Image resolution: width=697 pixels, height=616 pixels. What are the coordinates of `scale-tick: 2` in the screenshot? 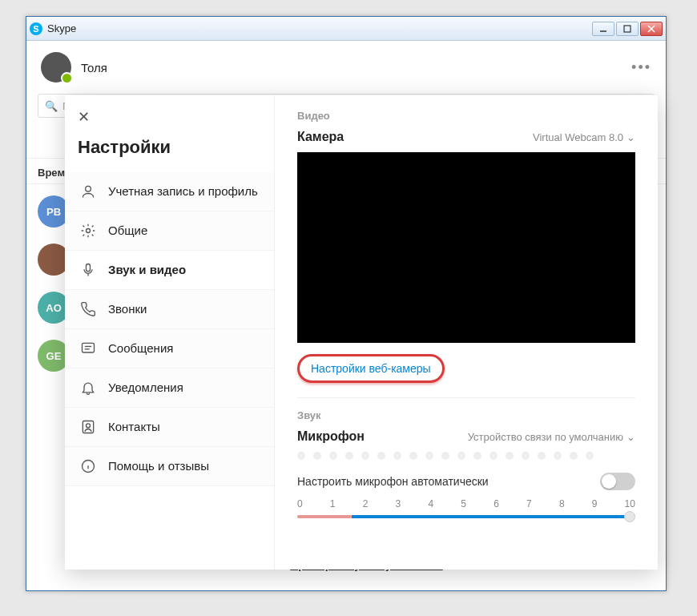 It's located at (365, 504).